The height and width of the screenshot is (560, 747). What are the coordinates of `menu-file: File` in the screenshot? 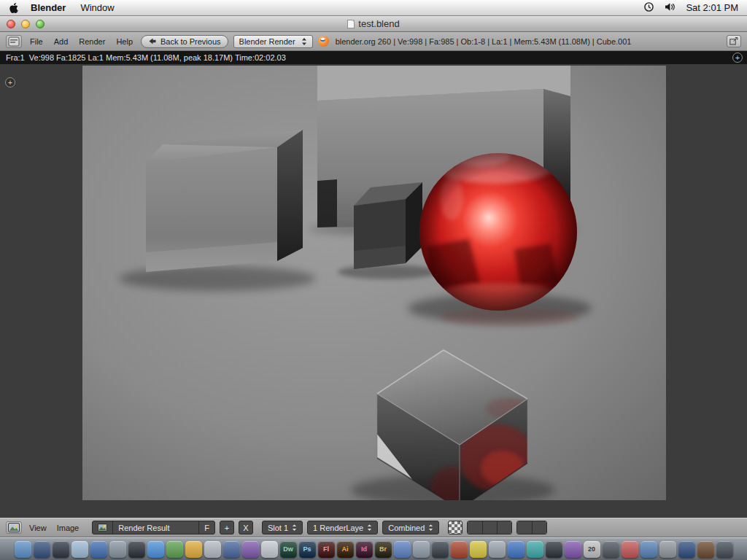 It's located at (36, 42).